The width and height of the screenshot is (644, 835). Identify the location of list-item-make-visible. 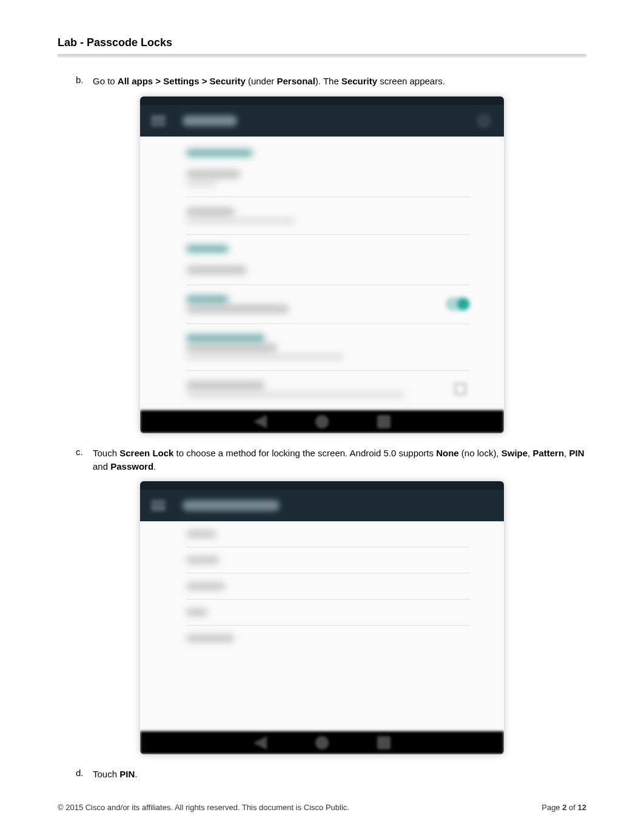
(322, 305).